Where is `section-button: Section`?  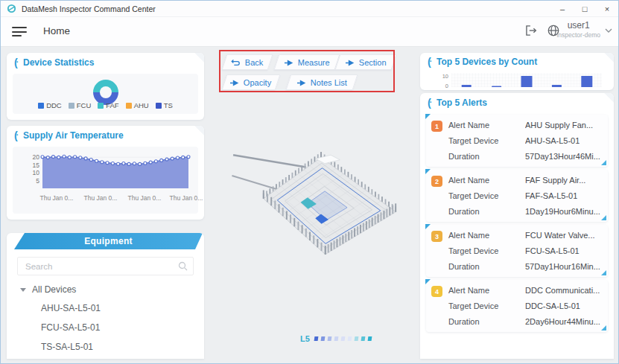 section-button: Section is located at coordinates (366, 63).